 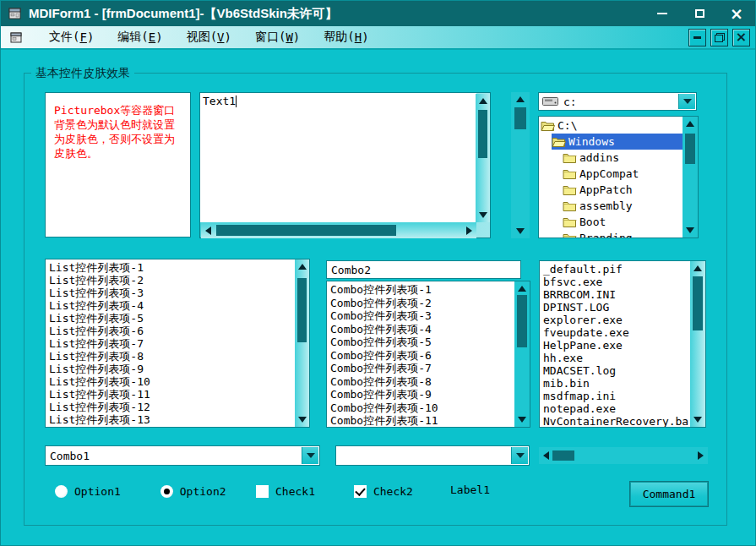 What do you see at coordinates (615, 358) in the screenshot?
I see `list-item: hh.exe` at bounding box center [615, 358].